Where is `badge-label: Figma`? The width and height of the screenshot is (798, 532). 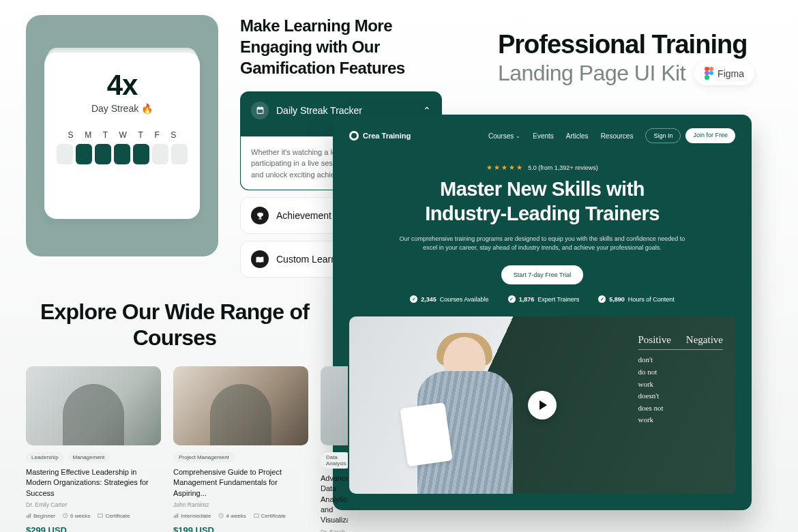 badge-label: Figma is located at coordinates (731, 74).